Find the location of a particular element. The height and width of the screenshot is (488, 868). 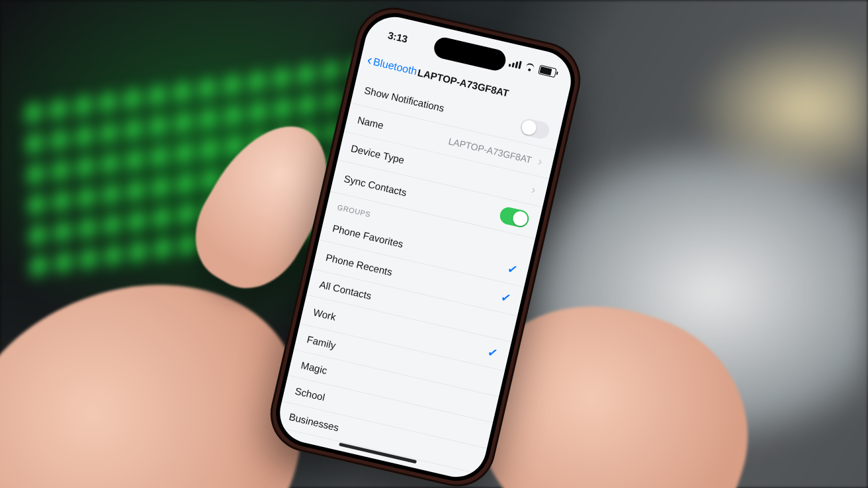

battery-icon is located at coordinates (547, 72).